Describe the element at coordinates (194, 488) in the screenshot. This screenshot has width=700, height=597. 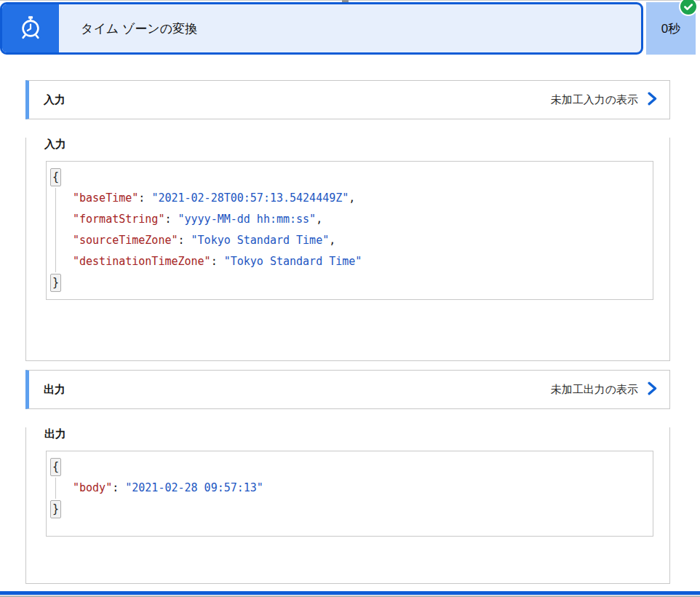
I see `json-value: "2021-02-28 09:57:13"` at that location.